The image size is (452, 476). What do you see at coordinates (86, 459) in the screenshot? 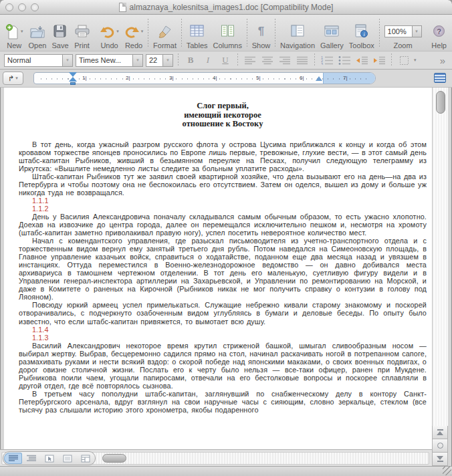
I see `publishing-layout-view-icon` at bounding box center [86, 459].